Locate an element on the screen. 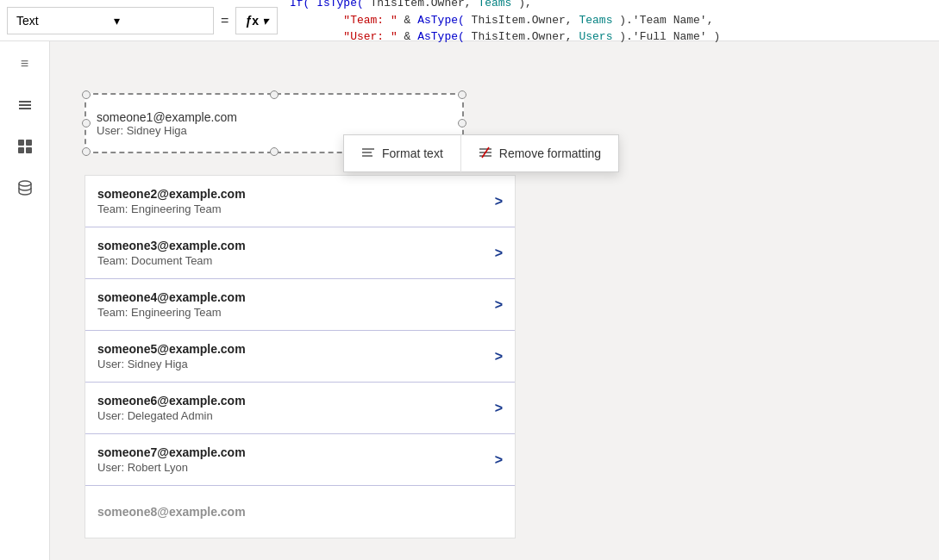  formula-indent1 is located at coordinates (316, 21).